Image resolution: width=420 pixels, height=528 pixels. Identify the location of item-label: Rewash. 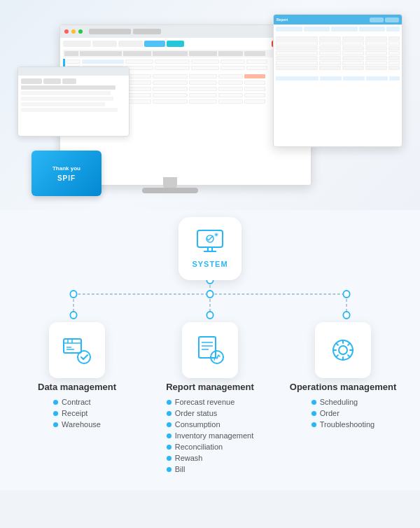
(189, 458).